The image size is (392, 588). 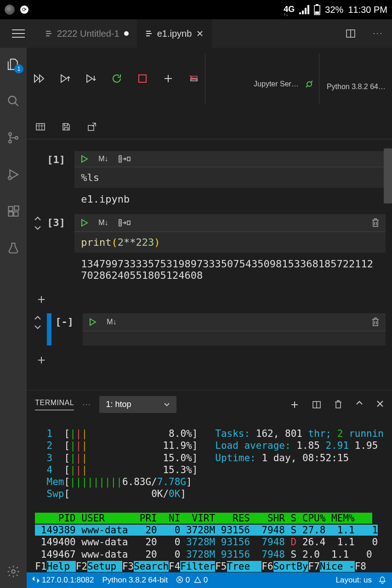 What do you see at coordinates (317, 405) in the screenshot?
I see `split-terminal-icon` at bounding box center [317, 405].